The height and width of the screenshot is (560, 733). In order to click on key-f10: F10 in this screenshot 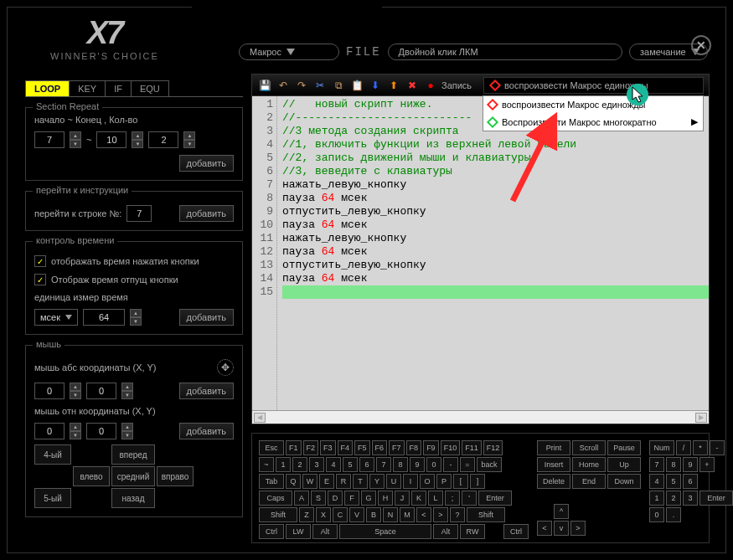, I will do `click(451, 448)`.